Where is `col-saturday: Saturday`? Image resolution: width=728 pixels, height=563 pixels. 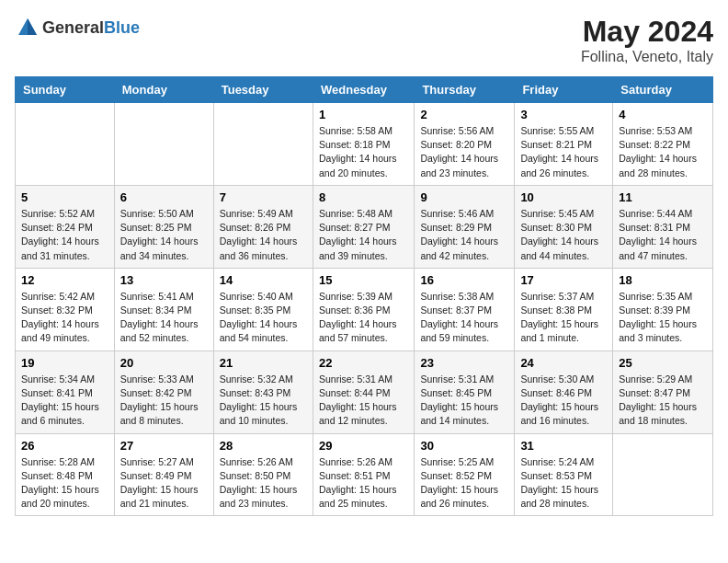
col-saturday: Saturday is located at coordinates (664, 90).